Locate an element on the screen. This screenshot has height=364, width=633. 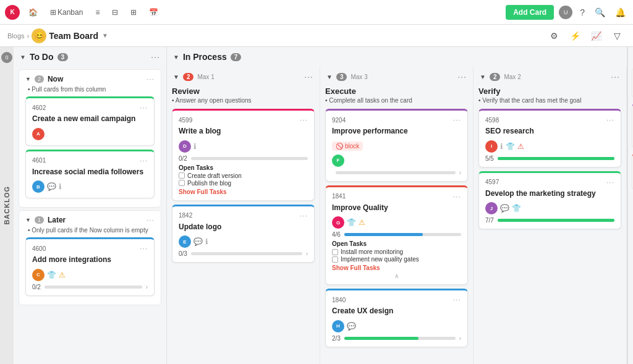
verify-badge: 2 is located at coordinates (495, 77).